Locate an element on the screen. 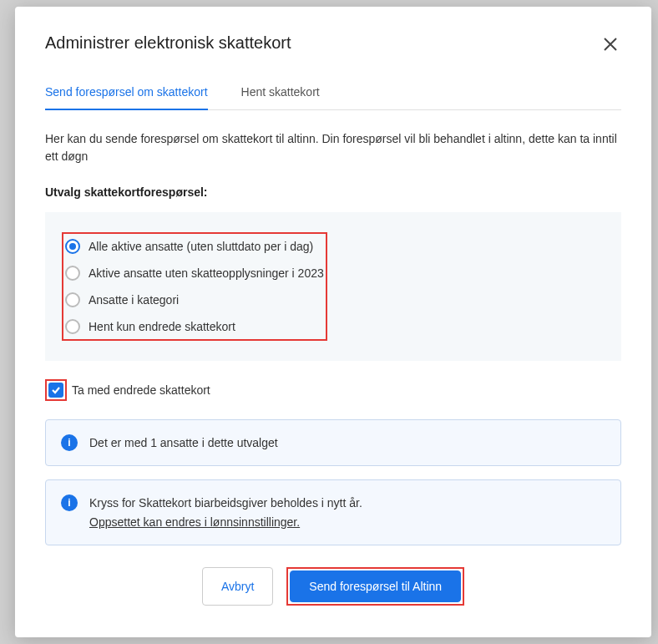 The height and width of the screenshot is (644, 658). checkbox-include-changed is located at coordinates (56, 390).